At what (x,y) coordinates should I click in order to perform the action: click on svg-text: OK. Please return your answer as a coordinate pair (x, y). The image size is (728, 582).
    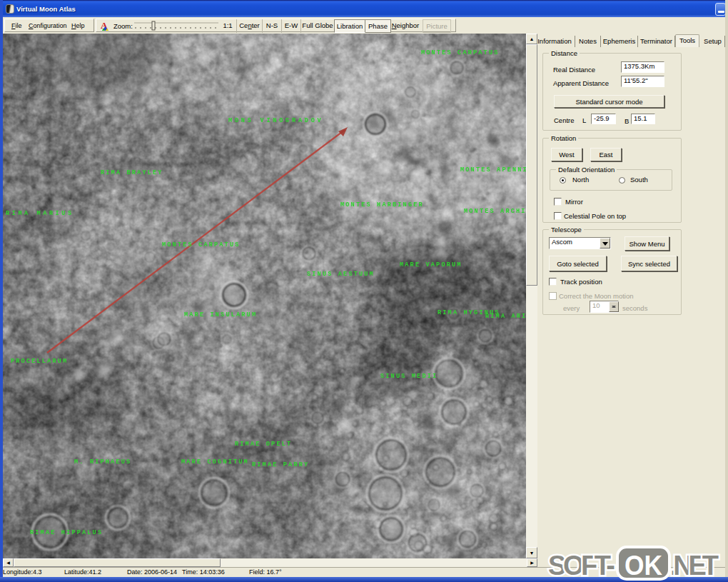
    Looking at the image, I should click on (644, 566).